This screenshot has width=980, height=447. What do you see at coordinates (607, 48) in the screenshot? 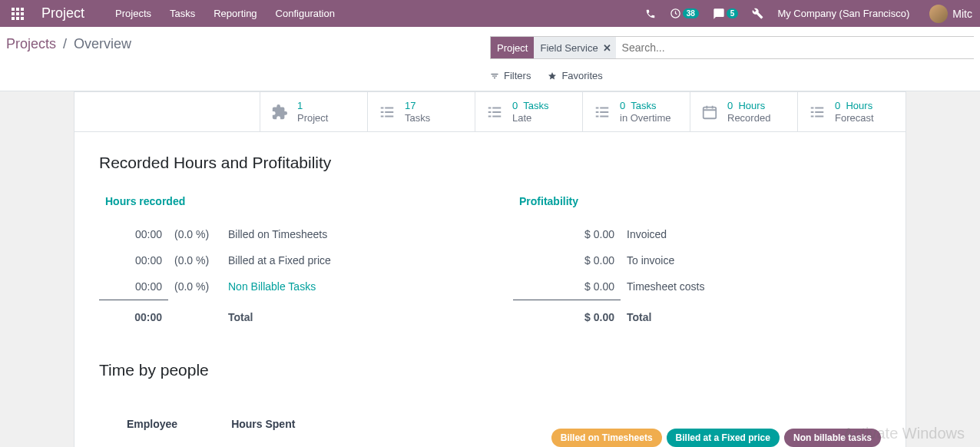
I see `remove-facet-icon: ✕` at bounding box center [607, 48].